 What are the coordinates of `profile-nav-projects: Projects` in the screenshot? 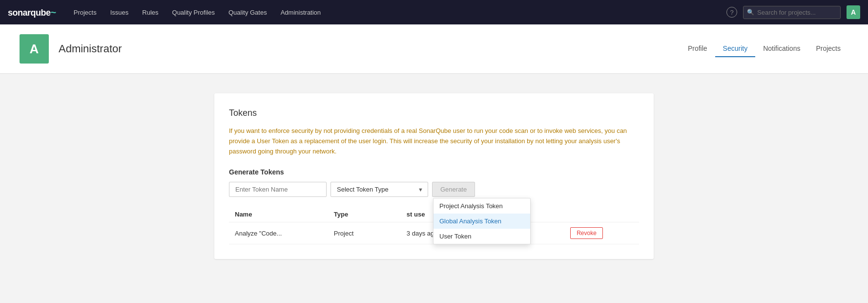 It's located at (828, 49).